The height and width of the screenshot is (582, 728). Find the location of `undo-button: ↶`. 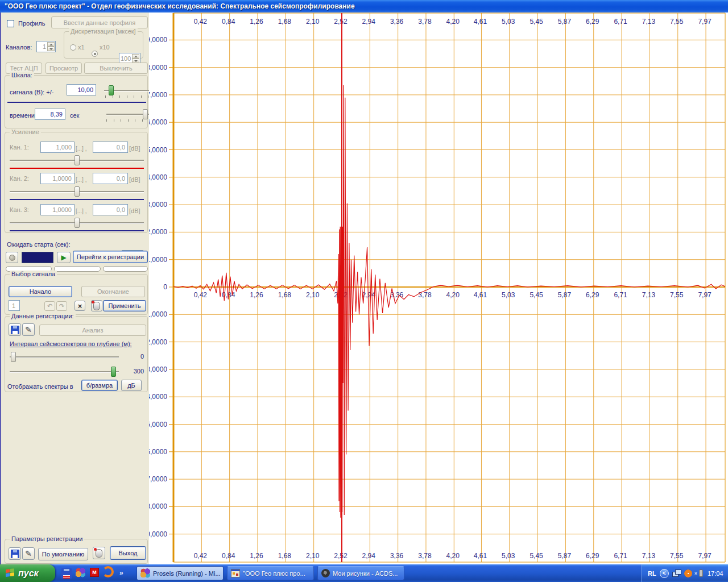

undo-button: ↶ is located at coordinates (50, 306).